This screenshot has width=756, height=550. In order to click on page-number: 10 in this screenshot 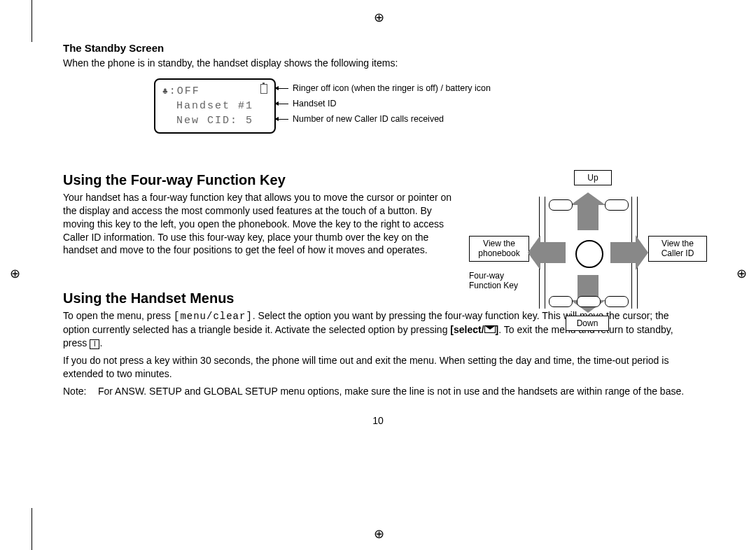, I will do `click(378, 421)`.